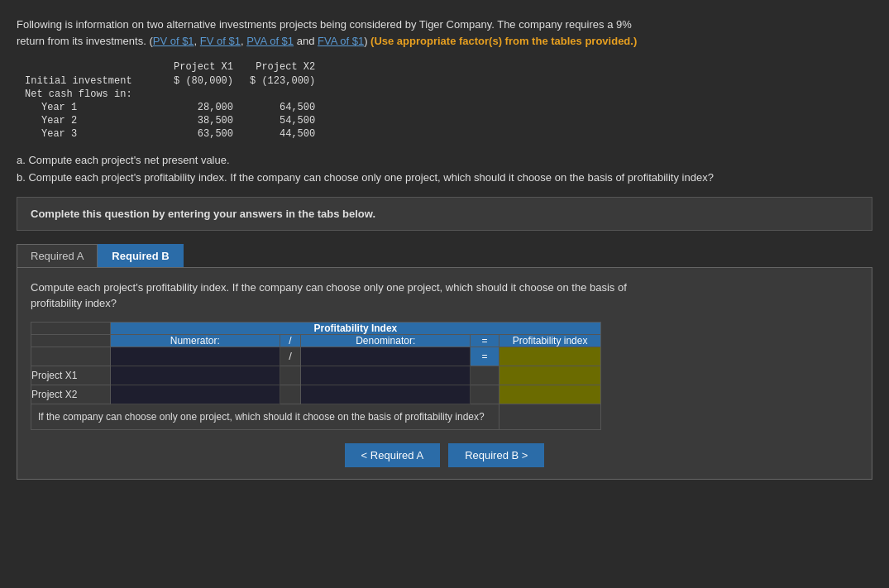  Describe the element at coordinates (356, 327) in the screenshot. I see `table-main-header: Profitability Index` at that location.